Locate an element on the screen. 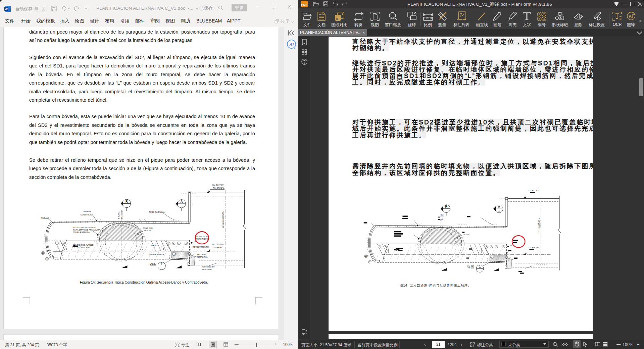 The height and width of the screenshot is (349, 644). svg-text: T.C. BROCAL is located at coordinates (219, 188).